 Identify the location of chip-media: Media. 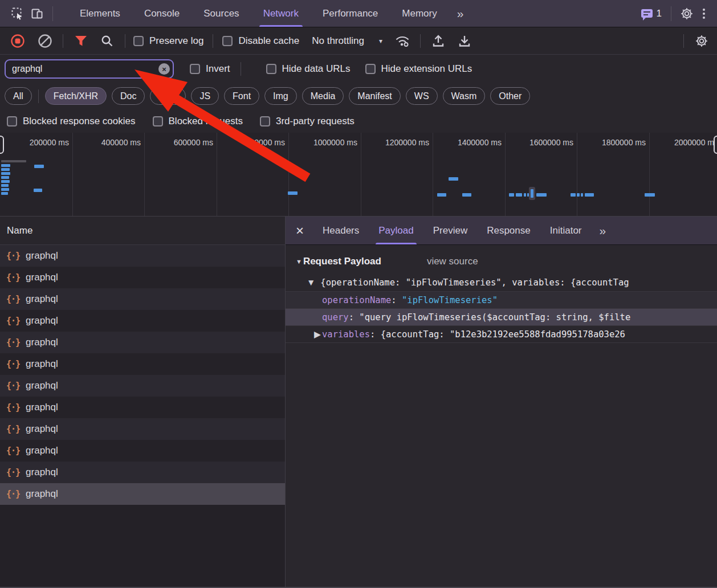
(323, 96).